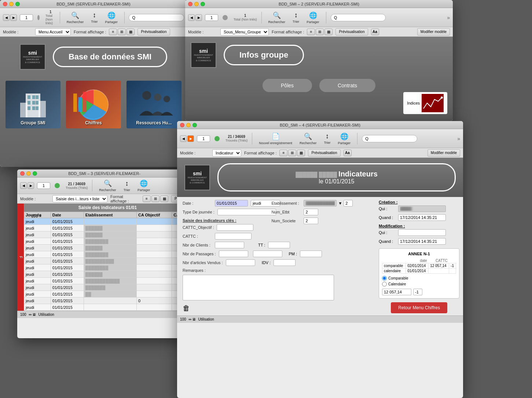 The width and height of the screenshot is (532, 398). I want to click on radio-comparable-input, so click(384, 278).